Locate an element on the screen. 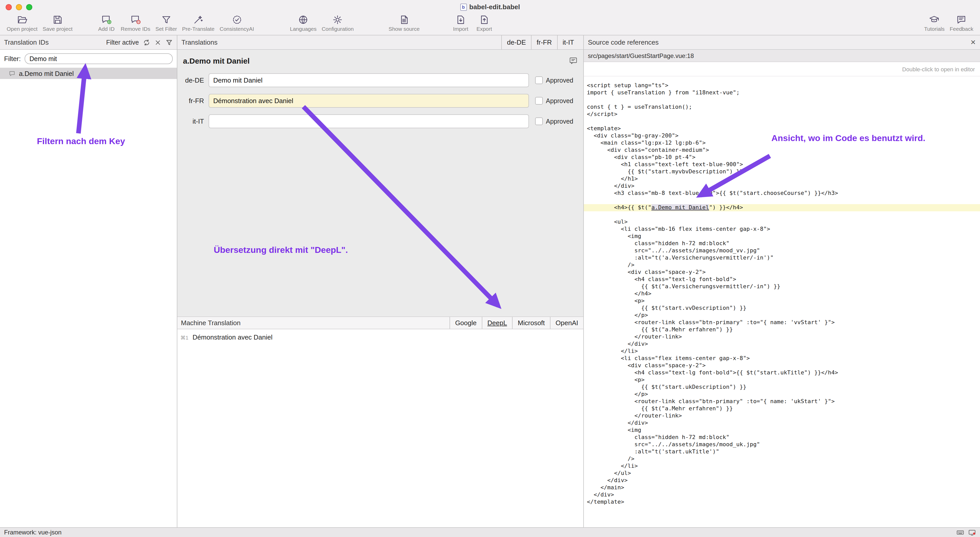 The width and height of the screenshot is (980, 537). titlebar: b babel-edit.babel is located at coordinates (490, 7).